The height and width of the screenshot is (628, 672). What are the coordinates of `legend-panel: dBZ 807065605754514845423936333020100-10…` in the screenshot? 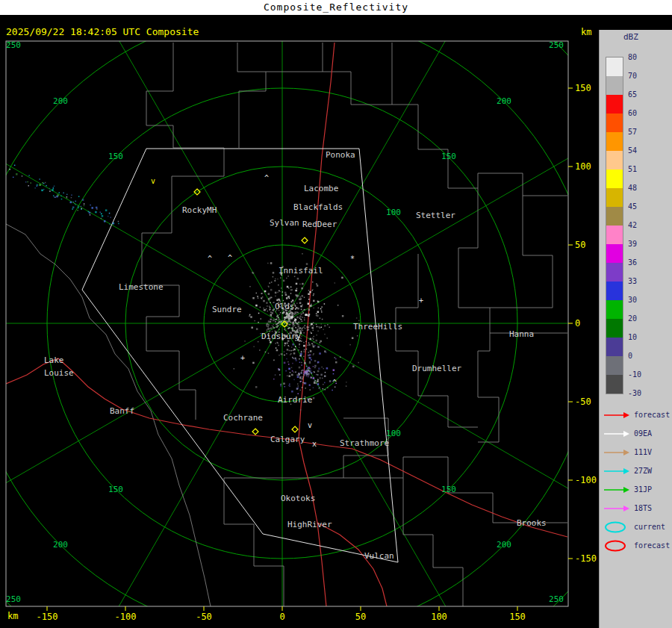 It's located at (635, 329).